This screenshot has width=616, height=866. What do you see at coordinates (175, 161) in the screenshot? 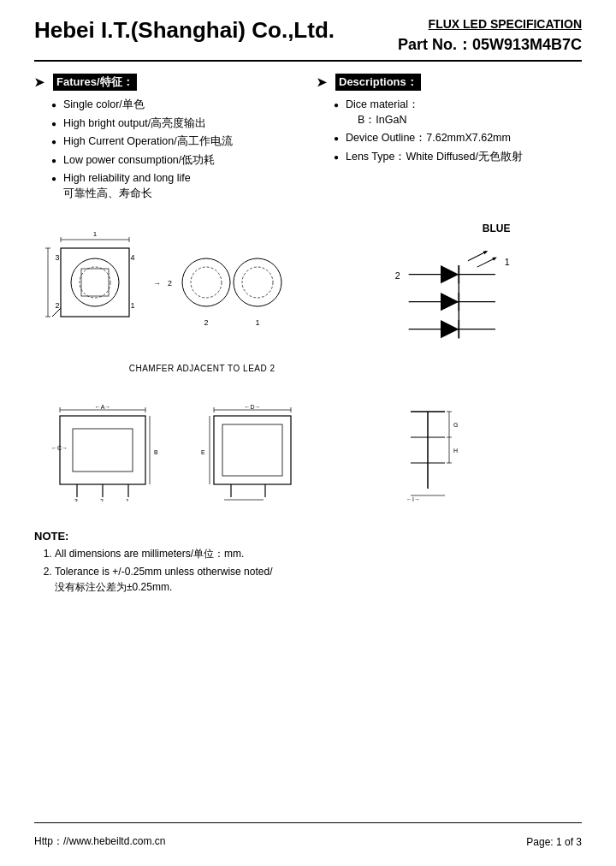
I see `list-item: Low power consumption/低功耗` at bounding box center [175, 161].